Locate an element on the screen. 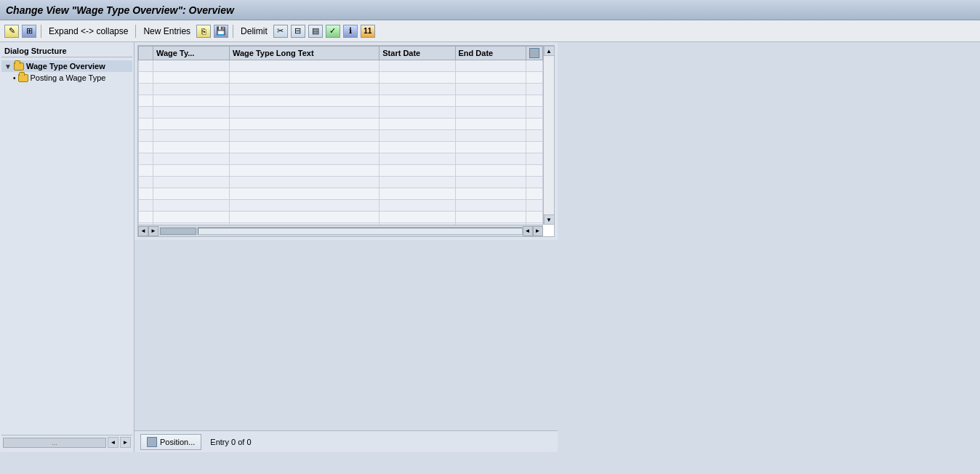 The height and width of the screenshot is (474, 980). sidebar-label-posting: Posting a Wage Type is located at coordinates (68, 78).